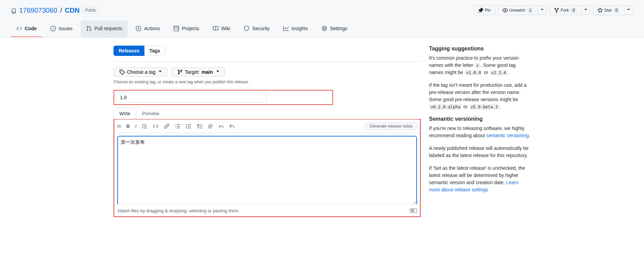  I want to click on code-icon, so click(19, 28).